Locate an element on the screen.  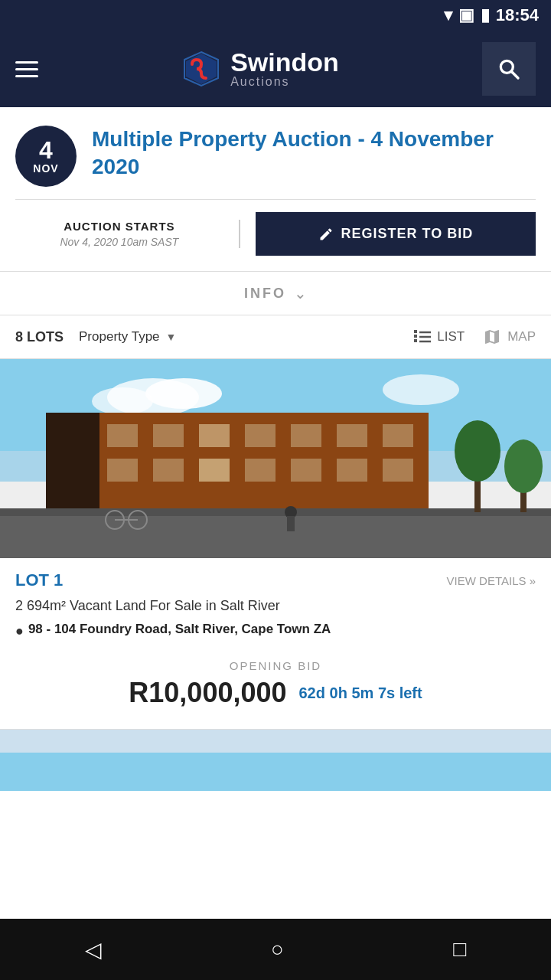
map-view-button: MAP is located at coordinates (510, 337).